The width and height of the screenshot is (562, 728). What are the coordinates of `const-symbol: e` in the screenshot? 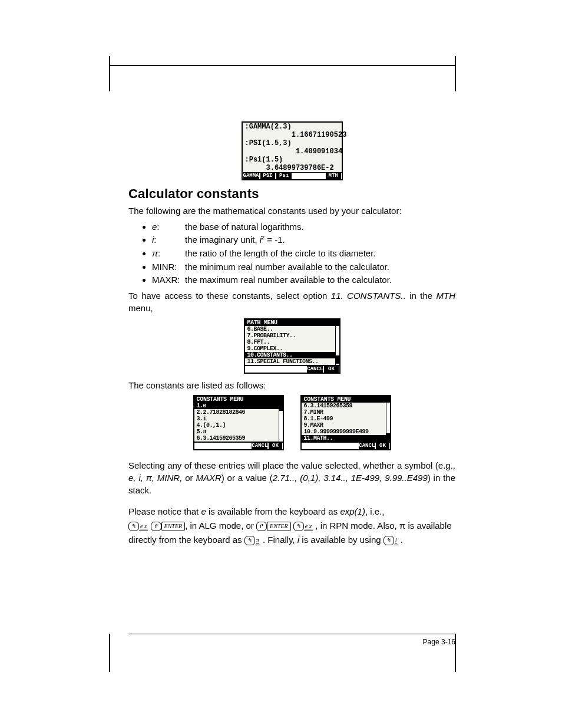 It's located at (154, 226).